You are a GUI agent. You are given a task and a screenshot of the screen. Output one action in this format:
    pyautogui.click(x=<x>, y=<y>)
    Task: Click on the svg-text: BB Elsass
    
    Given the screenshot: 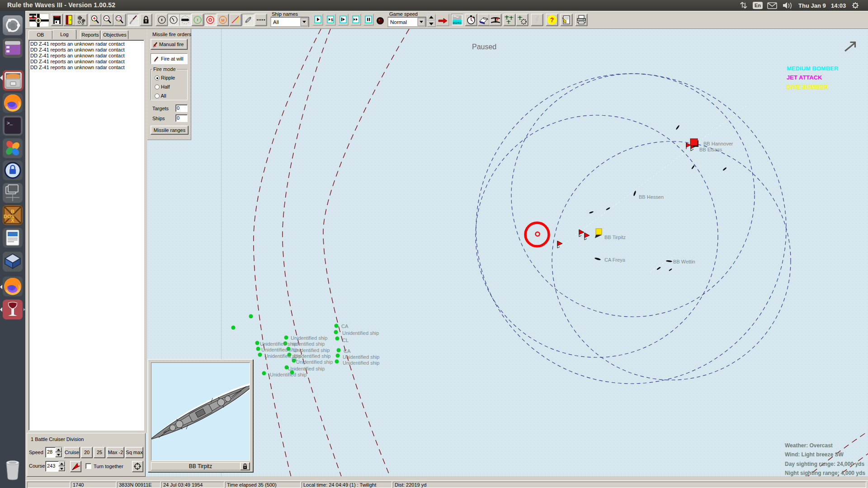 What is the action you would take?
    pyautogui.click(x=711, y=150)
    